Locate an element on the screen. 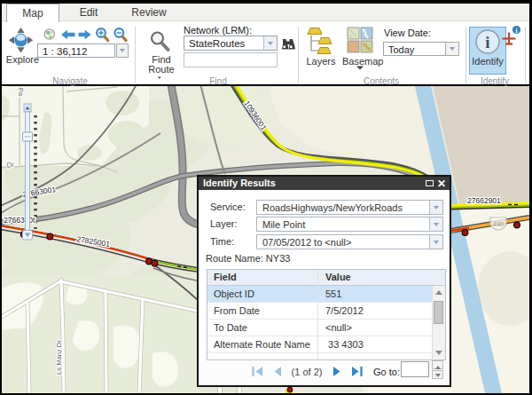 This screenshot has width=532, height=395. svg-text: Le Manz Dr is located at coordinates (59, 357).